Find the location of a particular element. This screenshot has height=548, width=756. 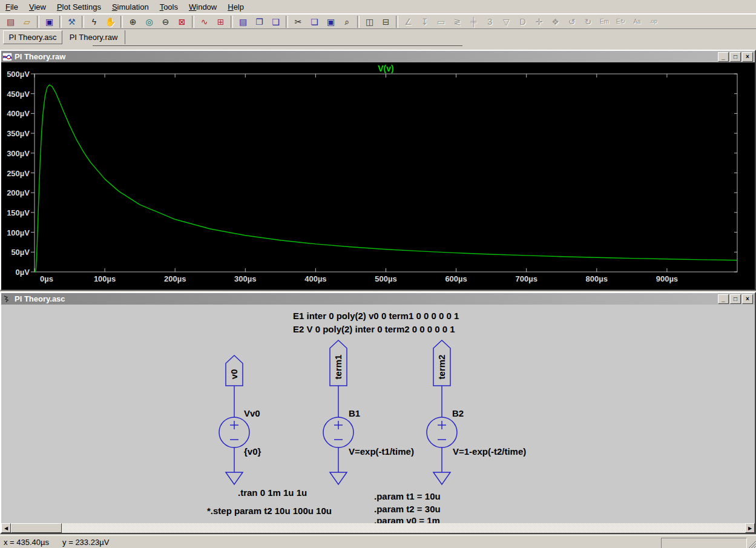

trace-legend: V(v) is located at coordinates (386, 68).